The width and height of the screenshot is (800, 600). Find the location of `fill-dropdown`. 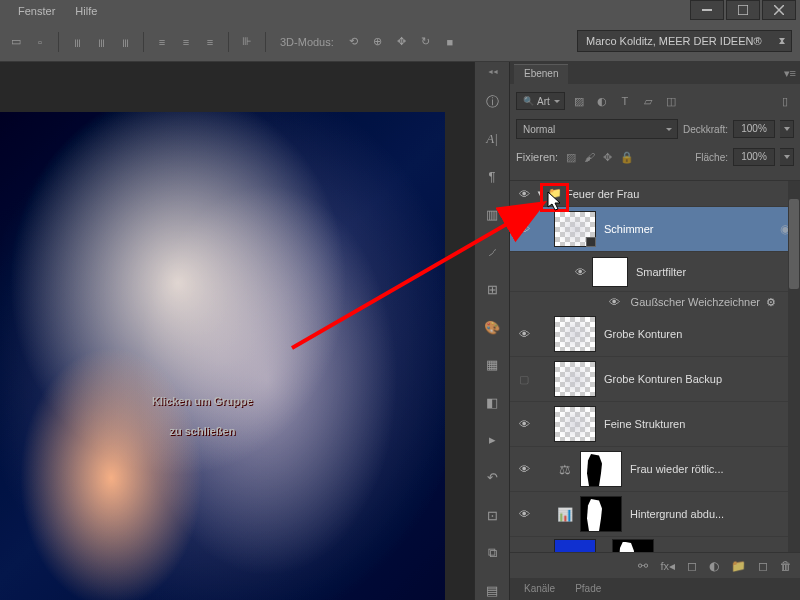

fill-dropdown is located at coordinates (787, 157).